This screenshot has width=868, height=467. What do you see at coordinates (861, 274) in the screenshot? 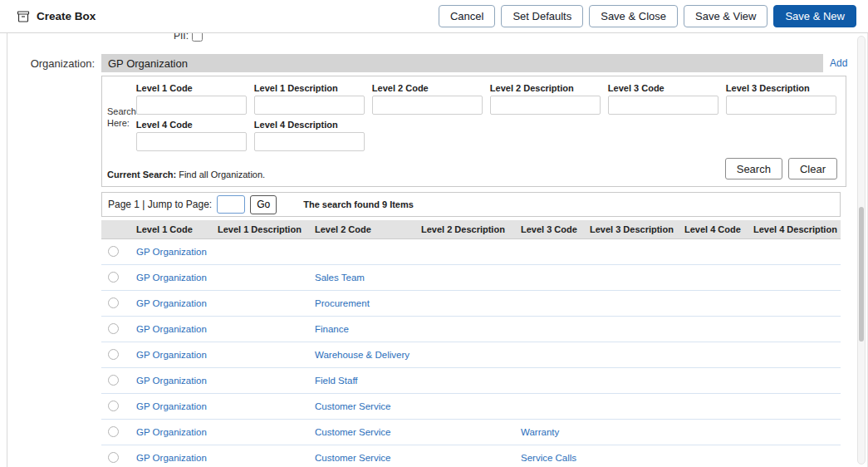
I see `scrollbar-thumb` at bounding box center [861, 274].